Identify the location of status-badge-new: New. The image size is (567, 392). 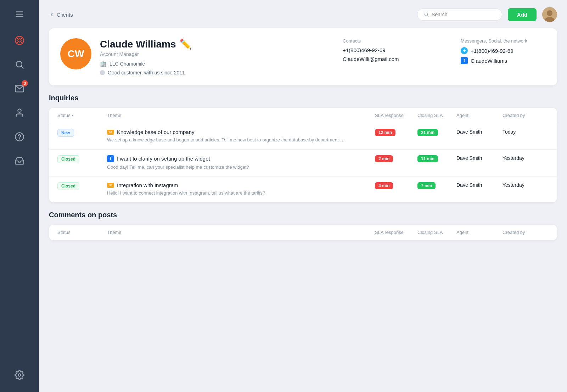
(66, 133).